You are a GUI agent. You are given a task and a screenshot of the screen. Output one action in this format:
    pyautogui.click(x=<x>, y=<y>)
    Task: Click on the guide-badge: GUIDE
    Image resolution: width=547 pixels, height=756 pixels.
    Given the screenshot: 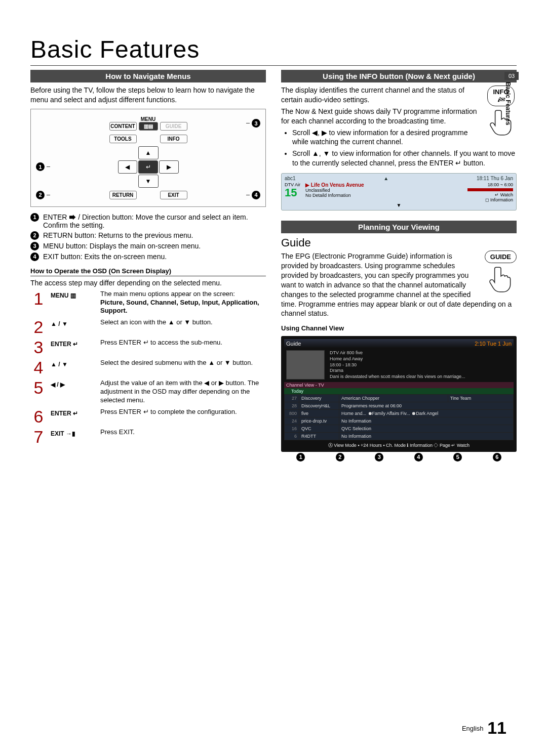 What is the action you would take?
    pyautogui.click(x=500, y=257)
    